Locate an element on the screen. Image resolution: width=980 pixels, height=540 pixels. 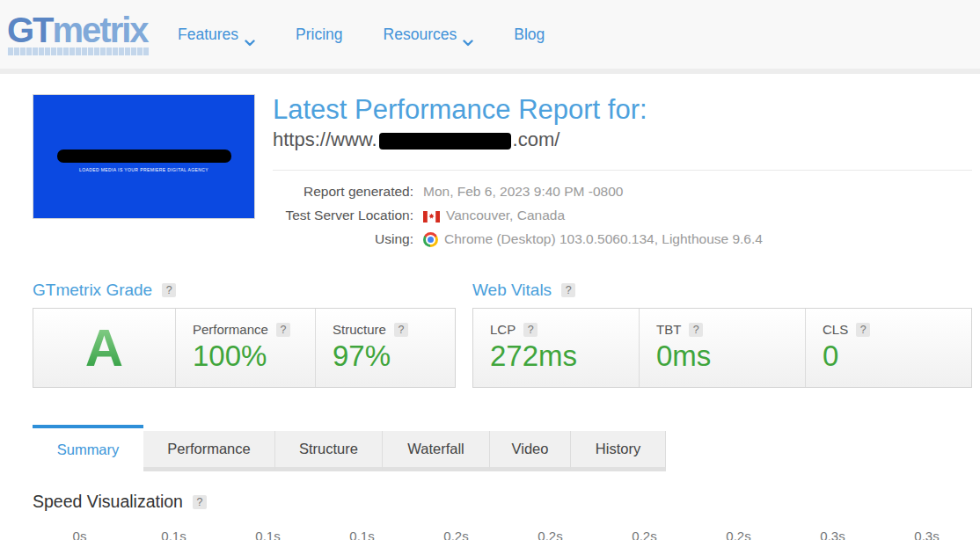
tab-summary: Summary is located at coordinates (88, 449).